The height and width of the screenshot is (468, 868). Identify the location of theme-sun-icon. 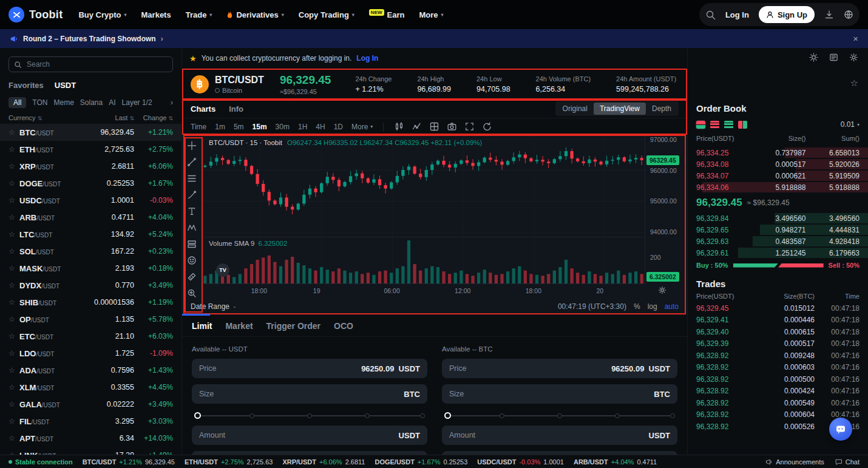
(813, 57).